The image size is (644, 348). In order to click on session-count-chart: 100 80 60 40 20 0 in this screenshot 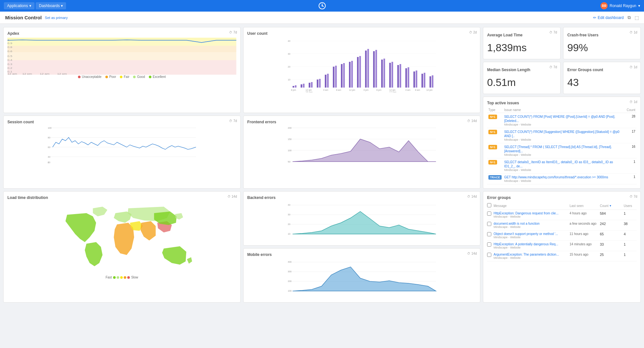, I will do `click(122, 146)`.